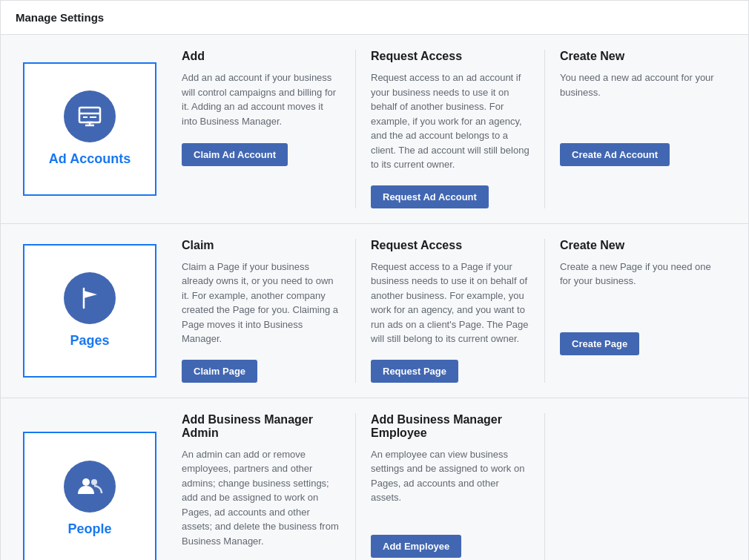  Describe the element at coordinates (260, 129) in the screenshot. I see `ad-accounts-add-col: Add Add an ad account if your business w…` at that location.